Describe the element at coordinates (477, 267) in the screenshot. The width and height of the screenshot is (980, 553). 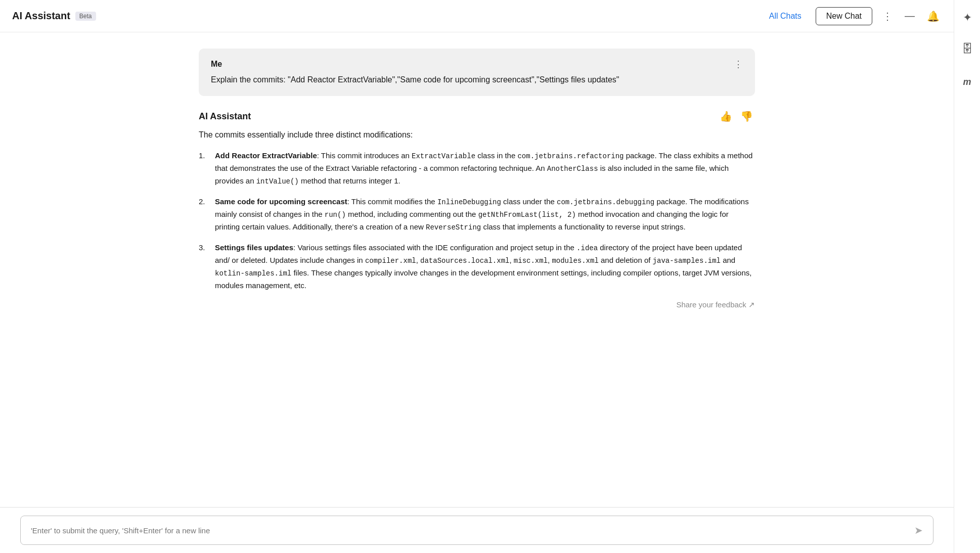
I see `list-item: Settings files updates: Various settings…` at that location.